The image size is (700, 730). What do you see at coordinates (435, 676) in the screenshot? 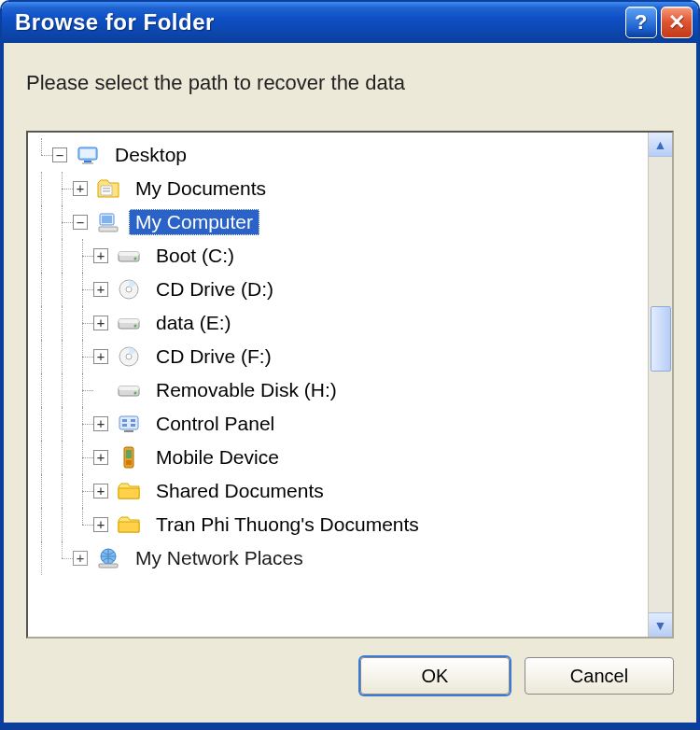
I see `ok-button-label: OK` at bounding box center [435, 676].